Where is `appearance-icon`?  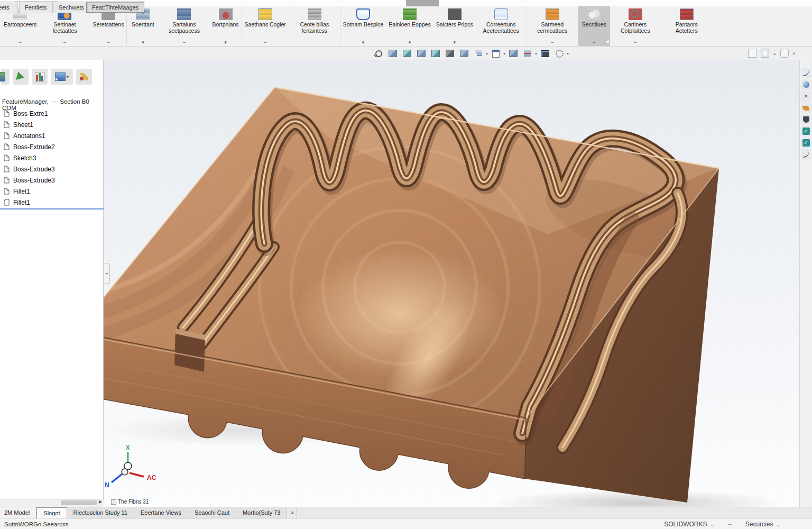 appearance-icon is located at coordinates (478, 53).